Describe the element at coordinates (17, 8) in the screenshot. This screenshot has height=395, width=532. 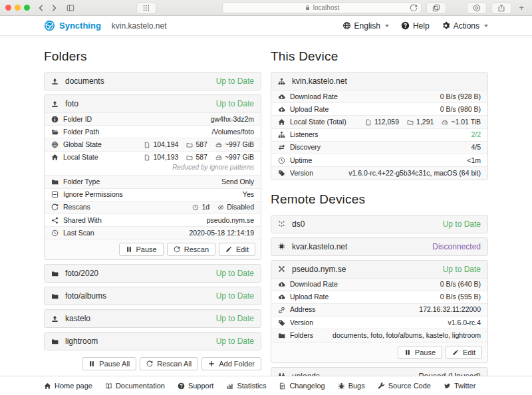
I see `minimize-window-button` at that location.